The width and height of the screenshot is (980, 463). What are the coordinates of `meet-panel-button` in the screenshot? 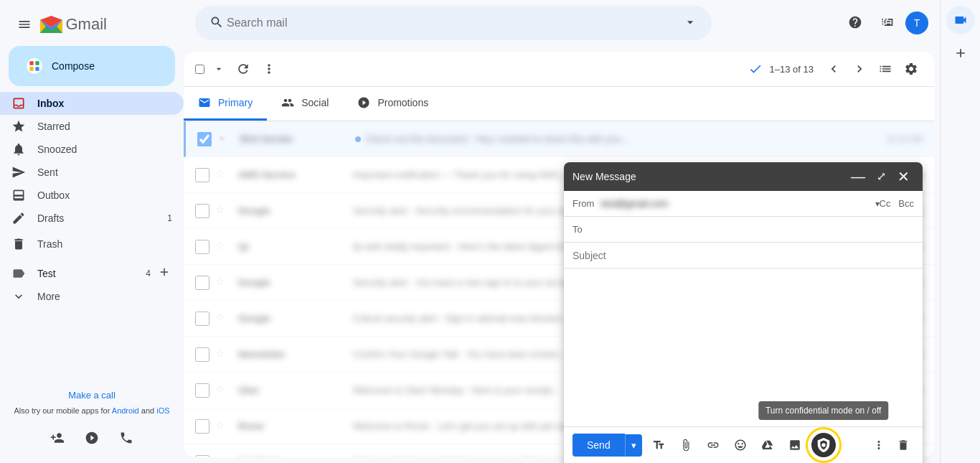 It's located at (961, 20).